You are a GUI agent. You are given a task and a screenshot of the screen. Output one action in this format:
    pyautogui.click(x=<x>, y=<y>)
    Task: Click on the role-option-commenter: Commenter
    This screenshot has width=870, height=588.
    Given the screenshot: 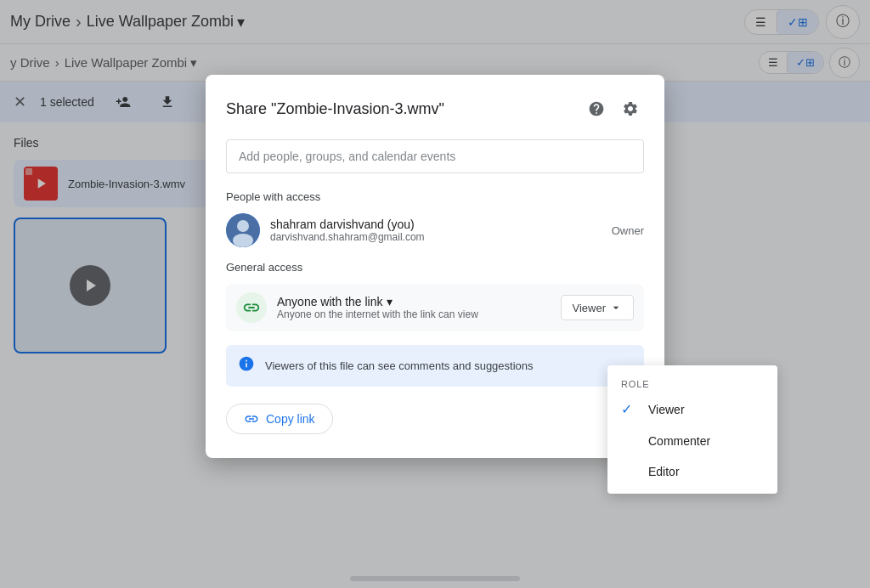 What is the action you would take?
    pyautogui.click(x=692, y=441)
    